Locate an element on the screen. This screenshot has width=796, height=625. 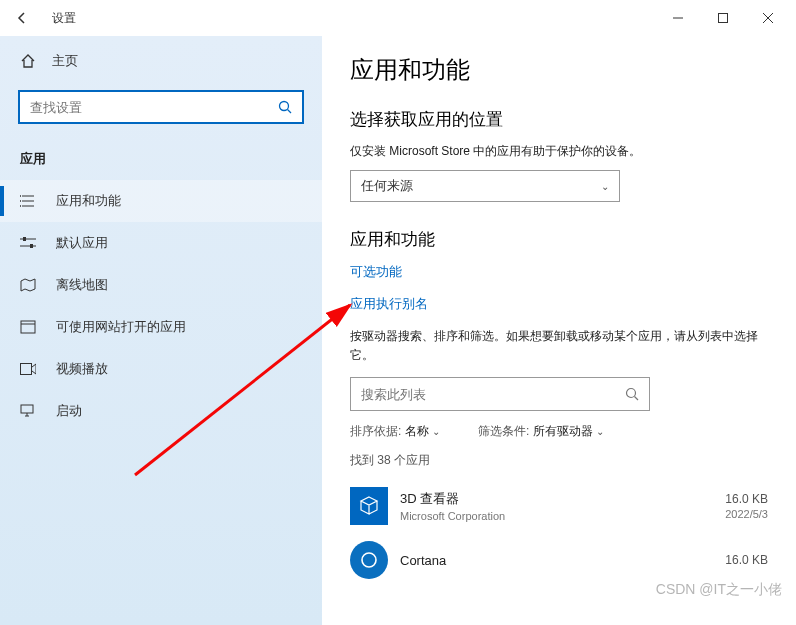
sidebar-item-startup: 启动 is located at coordinates (161, 411).